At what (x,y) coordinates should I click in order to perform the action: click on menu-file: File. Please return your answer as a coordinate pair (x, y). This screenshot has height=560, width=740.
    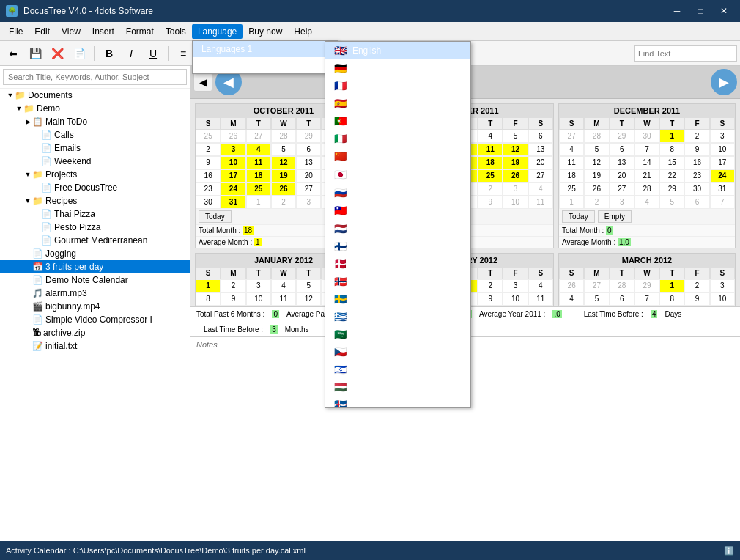
    Looking at the image, I should click on (16, 32).